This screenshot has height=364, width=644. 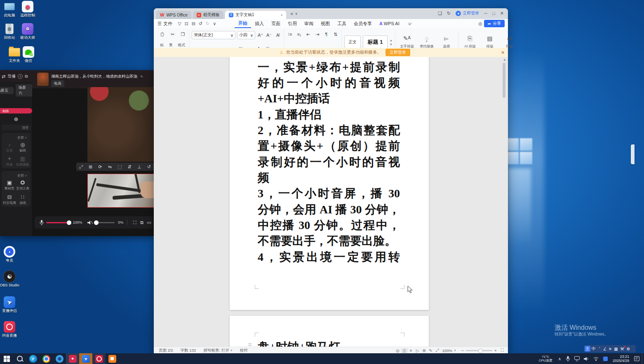 What do you see at coordinates (16, 137) in the screenshot?
I see `all-link-1: 全部 >` at bounding box center [16, 137].